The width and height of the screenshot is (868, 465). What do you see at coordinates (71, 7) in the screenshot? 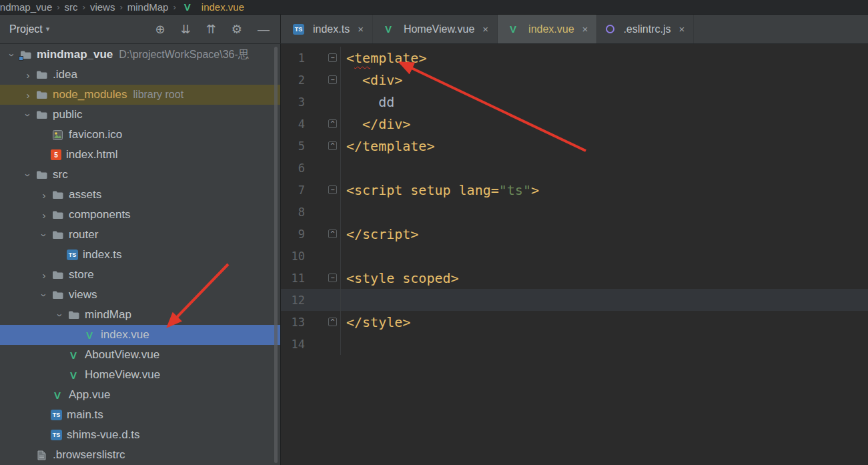
I see `breadcrumb-item-src: src` at bounding box center [71, 7].